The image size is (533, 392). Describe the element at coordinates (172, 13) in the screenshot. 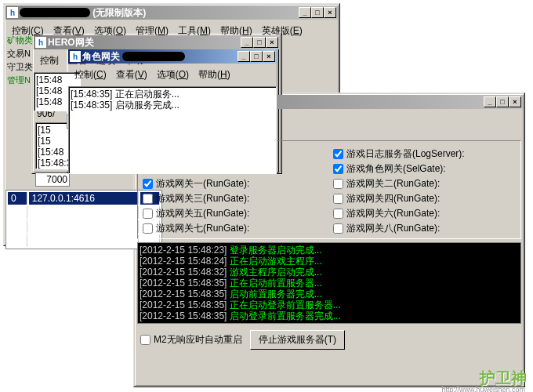

I see `win1-titlebar: h (无限制版本) _ □ ×` at that location.